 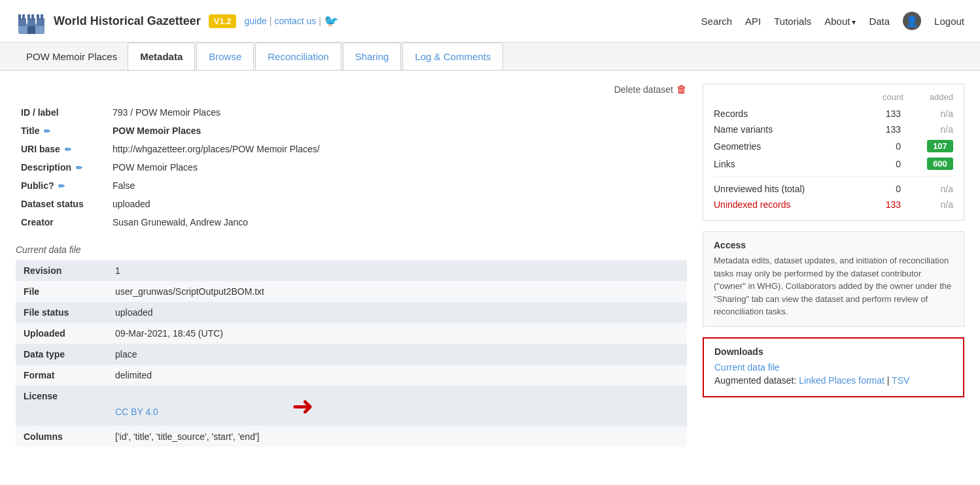 What do you see at coordinates (397, 271) in the screenshot?
I see `df-value-revision: 1` at bounding box center [397, 271].